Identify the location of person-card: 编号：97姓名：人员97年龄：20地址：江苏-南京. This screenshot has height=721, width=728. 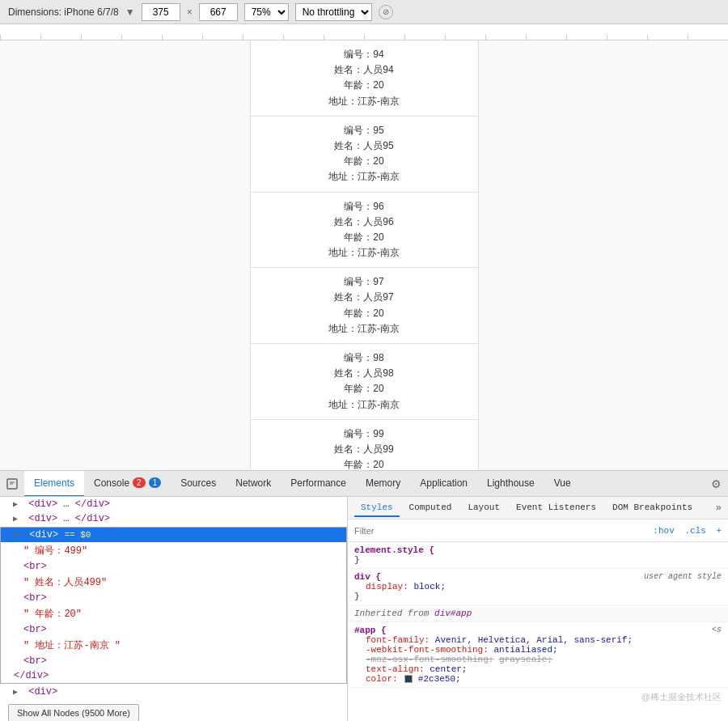
(364, 306).